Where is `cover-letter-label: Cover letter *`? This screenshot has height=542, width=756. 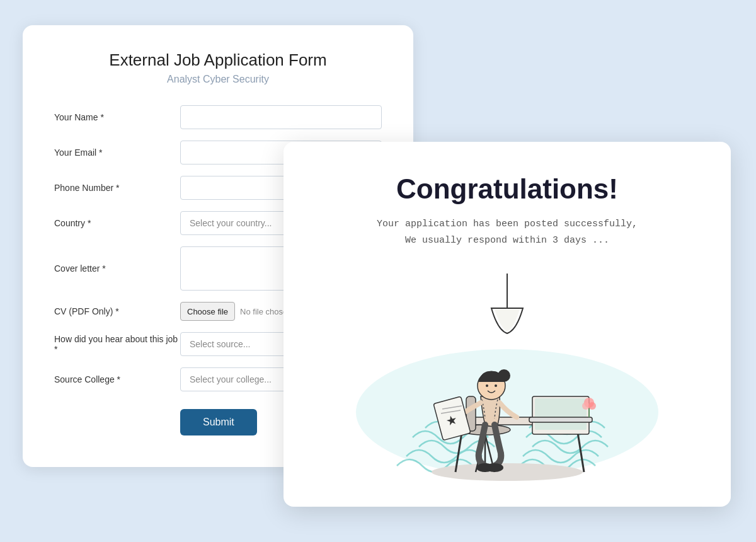 cover-letter-label: Cover letter * is located at coordinates (117, 268).